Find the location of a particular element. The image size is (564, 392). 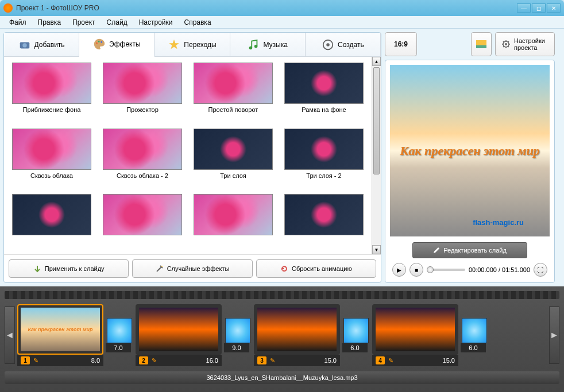

menu-settings: Настройки is located at coordinates (156, 22).